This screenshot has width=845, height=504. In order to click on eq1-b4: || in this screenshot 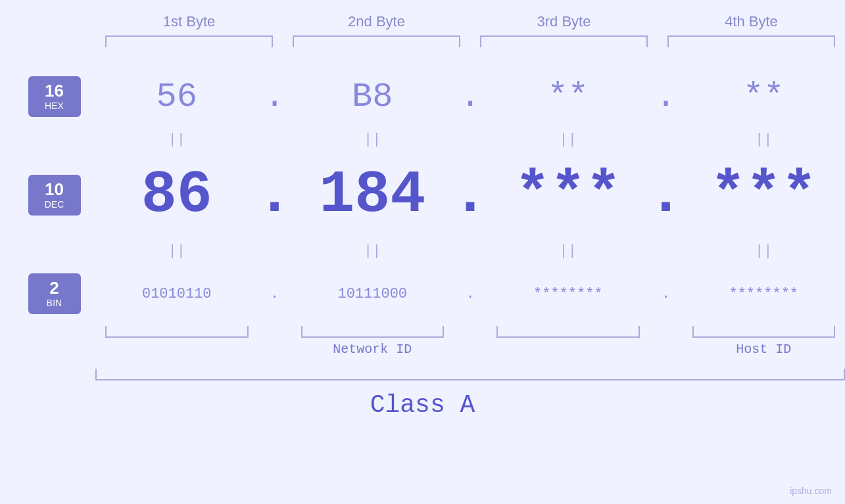, I will do `click(764, 139)`.